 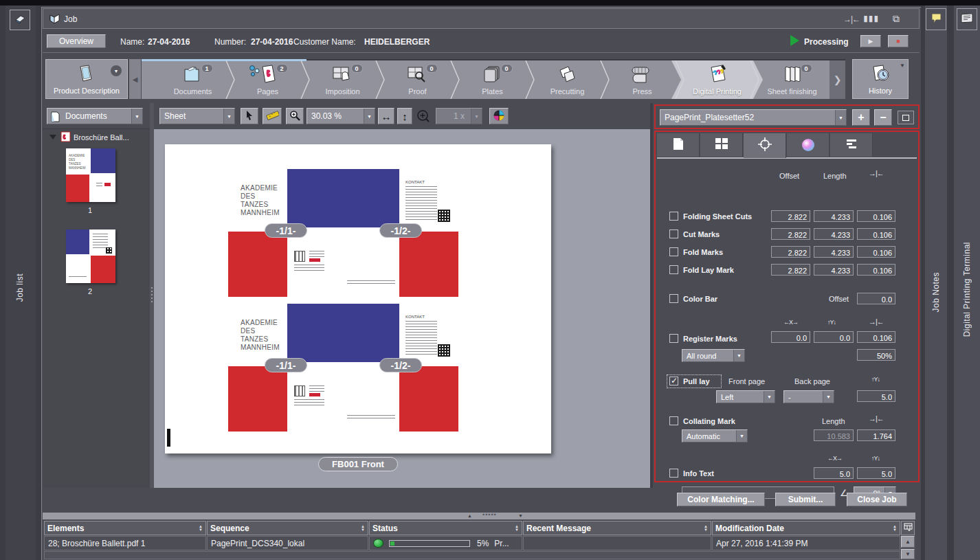 I want to click on color-registration-button, so click(x=499, y=116).